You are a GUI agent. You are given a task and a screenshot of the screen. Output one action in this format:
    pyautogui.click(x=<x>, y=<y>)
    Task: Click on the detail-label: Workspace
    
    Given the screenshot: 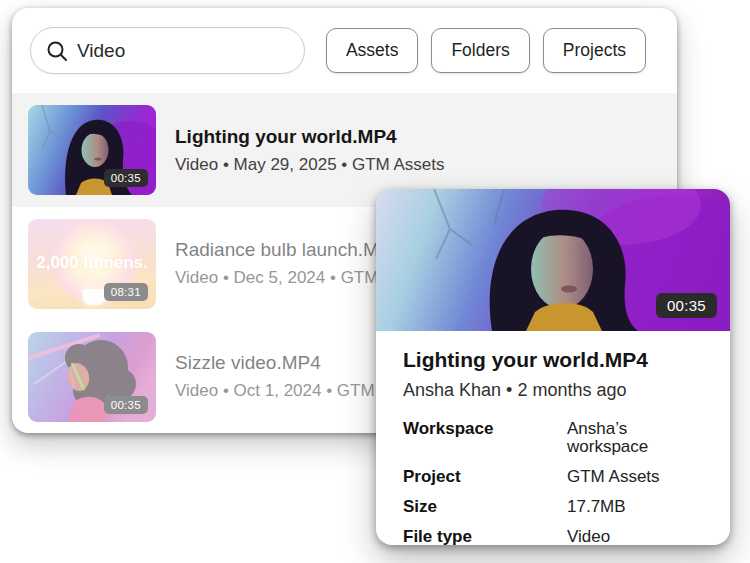 What is the action you would take?
    pyautogui.click(x=485, y=429)
    